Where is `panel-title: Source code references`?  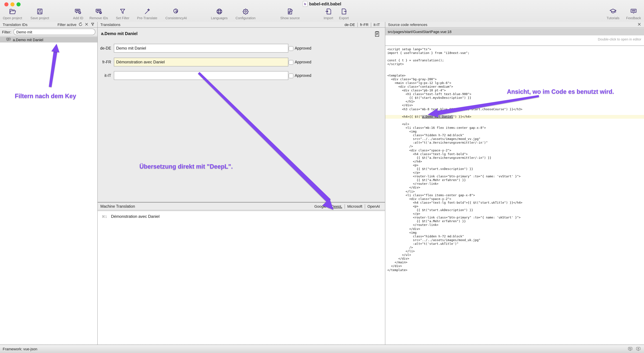
panel-title: Source code references is located at coordinates (512, 25).